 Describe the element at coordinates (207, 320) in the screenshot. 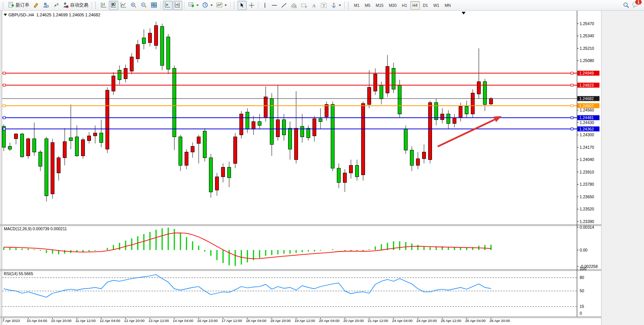

I see `date-axis-label: 16 Apr 23:00` at that location.